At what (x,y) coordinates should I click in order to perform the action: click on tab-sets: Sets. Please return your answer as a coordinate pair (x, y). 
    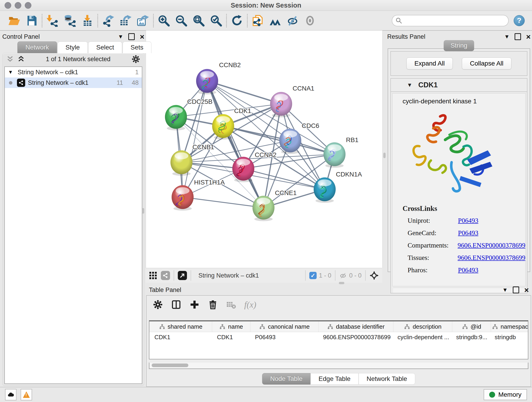
    Looking at the image, I should click on (137, 47).